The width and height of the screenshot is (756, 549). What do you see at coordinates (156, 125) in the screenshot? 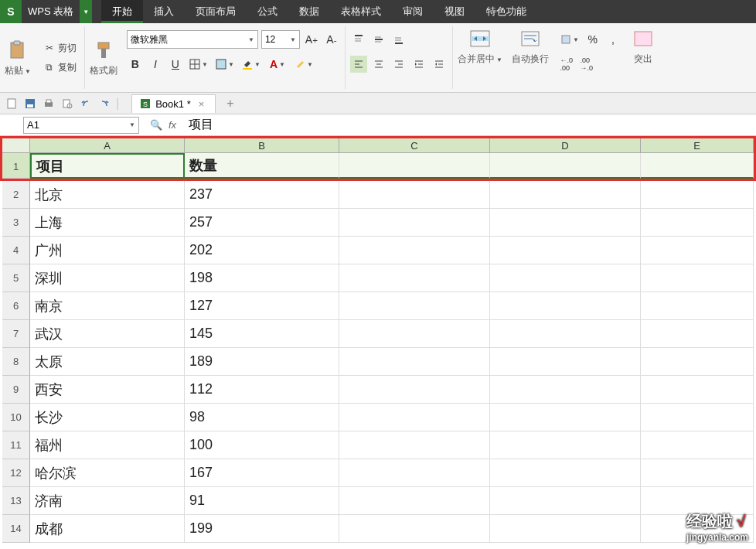
I see `search-icon: 🔍` at bounding box center [156, 125].